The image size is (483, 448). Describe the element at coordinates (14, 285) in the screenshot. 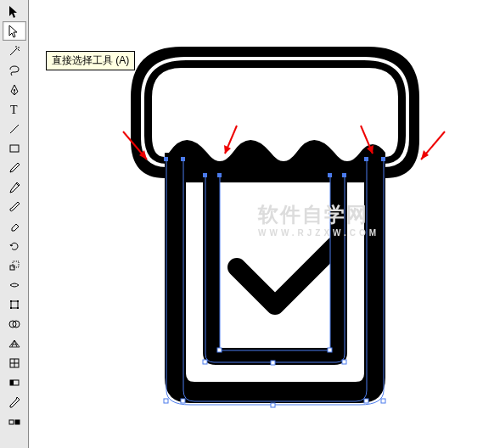

I see `width-tool` at that location.